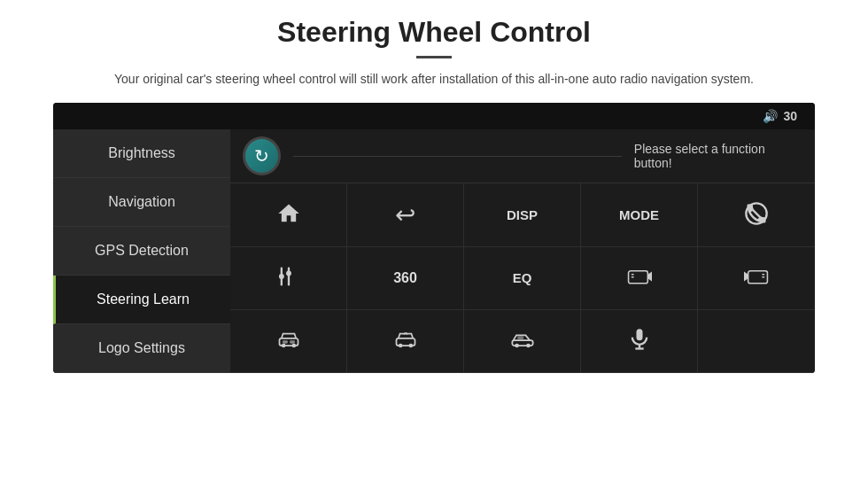  I want to click on refresh-icon: ↻, so click(262, 156).